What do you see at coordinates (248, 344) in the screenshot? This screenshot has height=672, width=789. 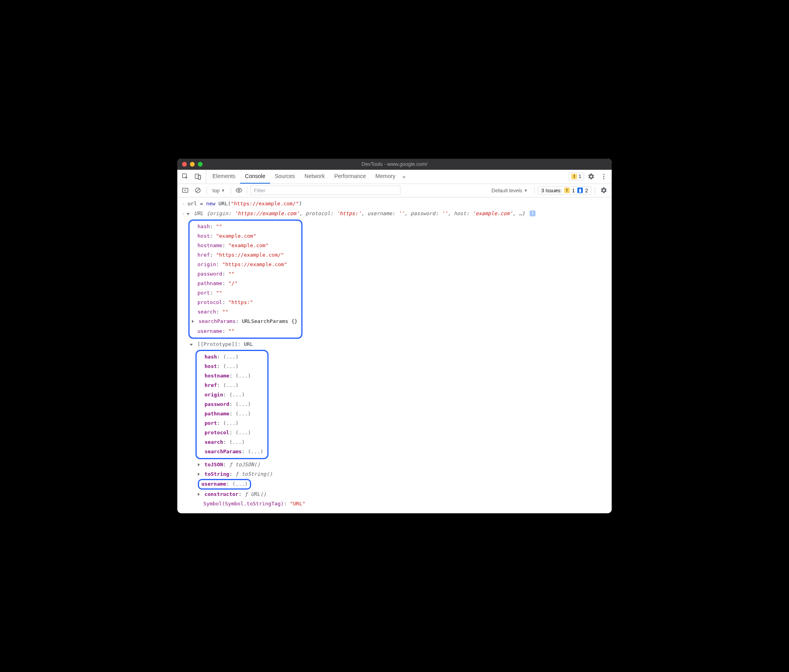 I see `prototype-class: URL` at bounding box center [248, 344].